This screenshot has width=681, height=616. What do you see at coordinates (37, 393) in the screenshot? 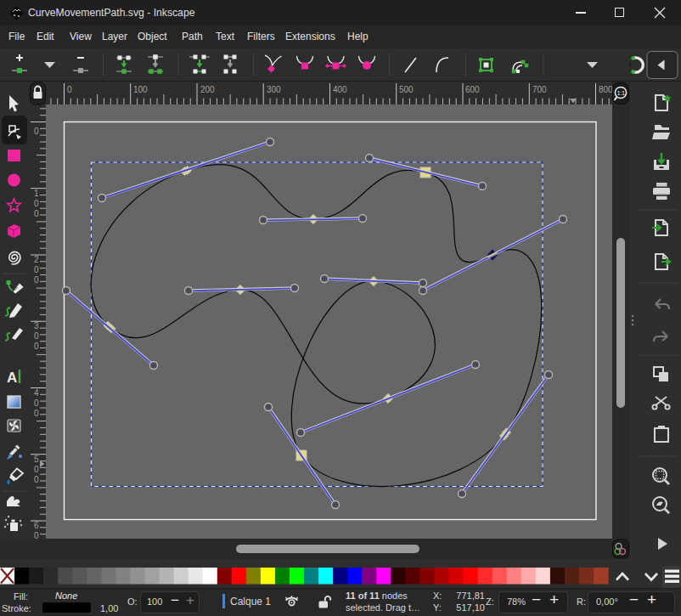
I see `svg-text: 4` at bounding box center [37, 393].